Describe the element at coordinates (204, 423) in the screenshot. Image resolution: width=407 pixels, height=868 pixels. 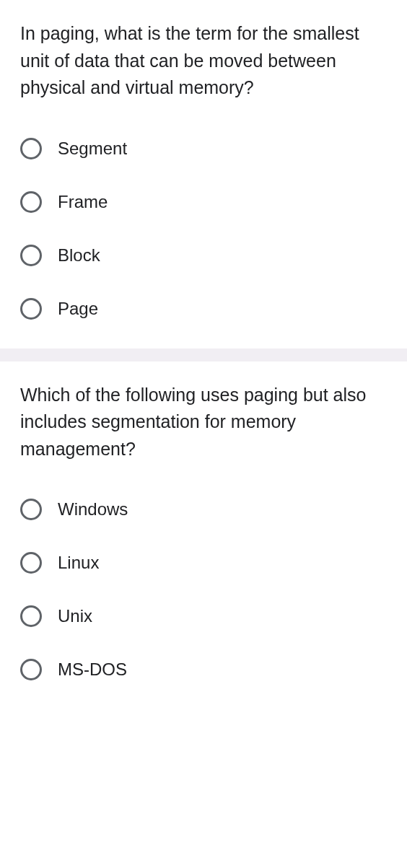
I see `question-text: Which of the following uses paging but a…` at that location.